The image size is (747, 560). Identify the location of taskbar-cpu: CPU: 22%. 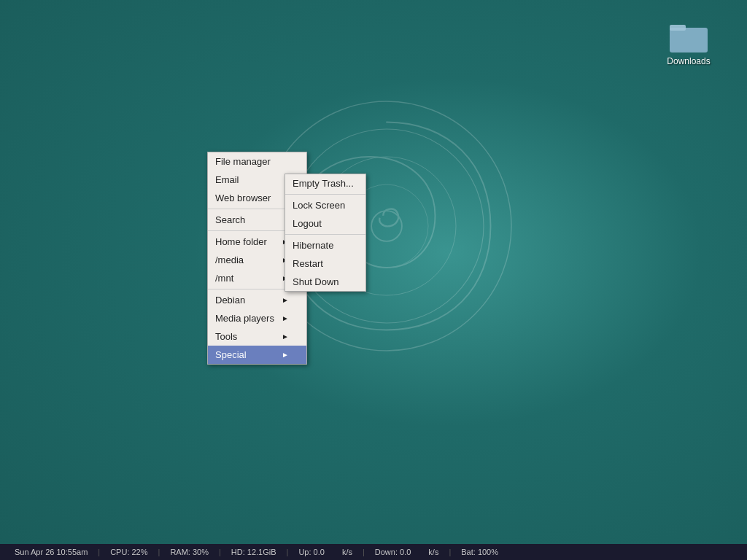
(128, 552).